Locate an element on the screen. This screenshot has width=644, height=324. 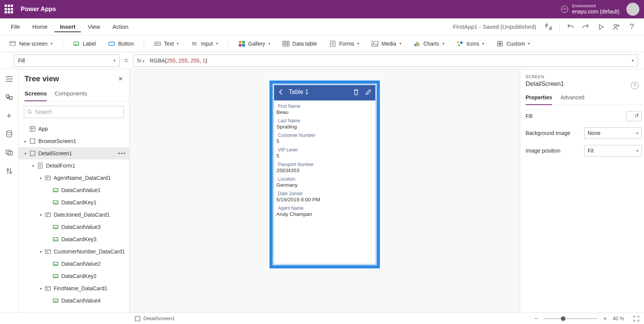
tree-node-dcv3: DataCardValue3 is located at coordinates (74, 227).